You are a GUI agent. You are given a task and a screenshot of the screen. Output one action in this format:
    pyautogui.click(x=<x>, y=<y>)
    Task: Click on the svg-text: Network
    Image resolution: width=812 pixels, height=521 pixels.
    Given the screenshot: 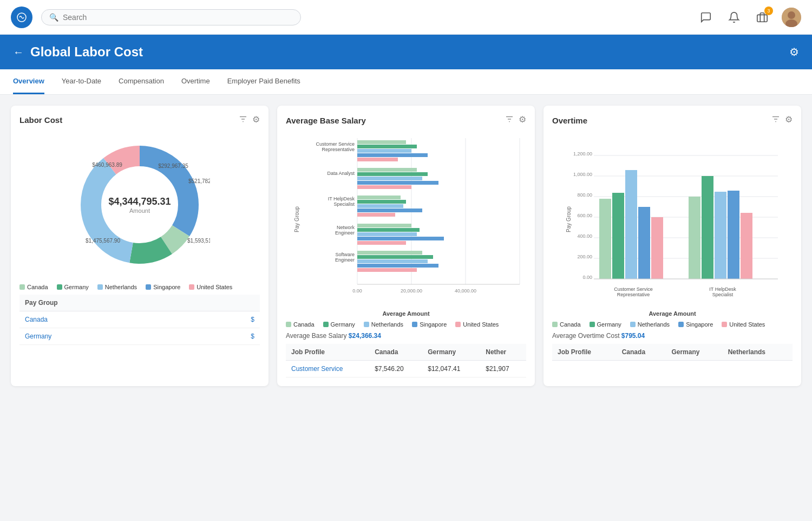 What is the action you would take?
    pyautogui.click(x=346, y=227)
    